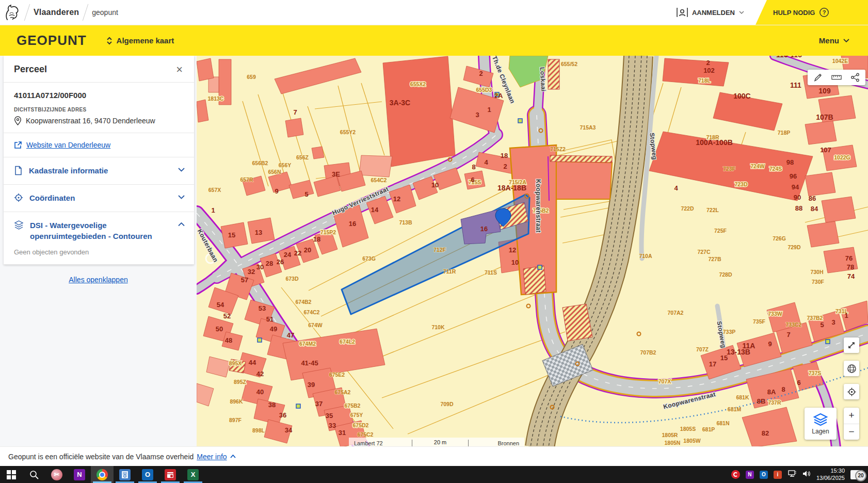 The width and height of the screenshot is (868, 483). I want to click on excel-icon: X, so click(193, 475).